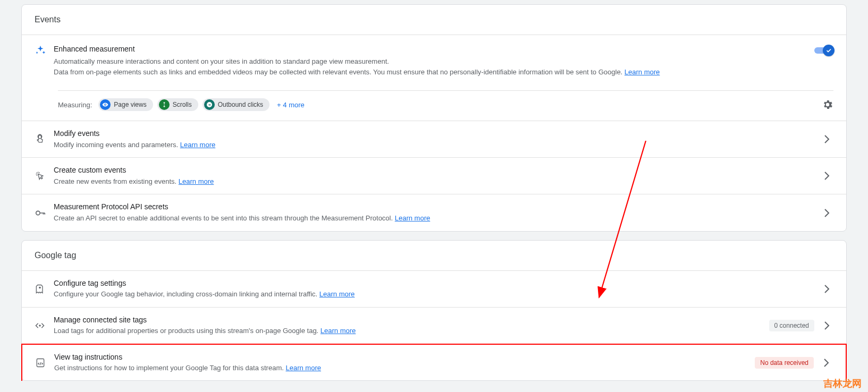  What do you see at coordinates (196, 182) in the screenshot?
I see `custom-learn-more: Learn more` at bounding box center [196, 182].